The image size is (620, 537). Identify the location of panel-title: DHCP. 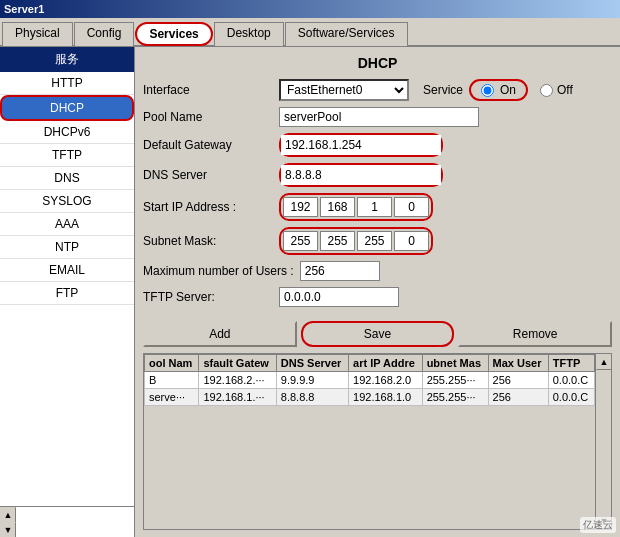
(378, 63).